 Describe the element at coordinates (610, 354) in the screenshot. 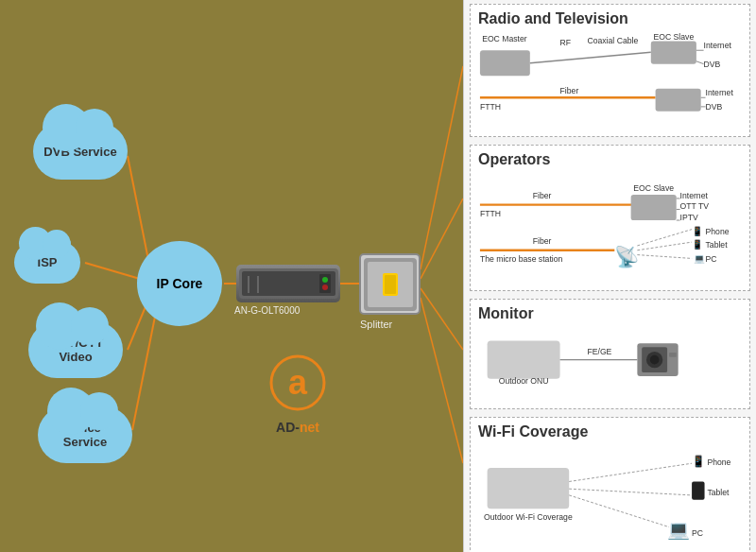

I see `panel-monitor: Monitor Outdoor ONU FE/GE` at that location.